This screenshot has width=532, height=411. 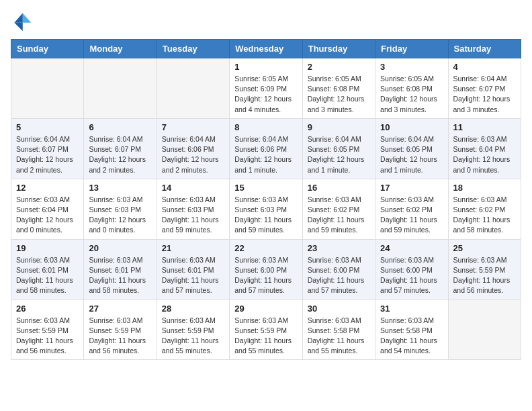 I want to click on calendar-cell: 30Sunrise: 6:03 AM Sunset: 5:58 PM Dayli…, so click(x=339, y=330).